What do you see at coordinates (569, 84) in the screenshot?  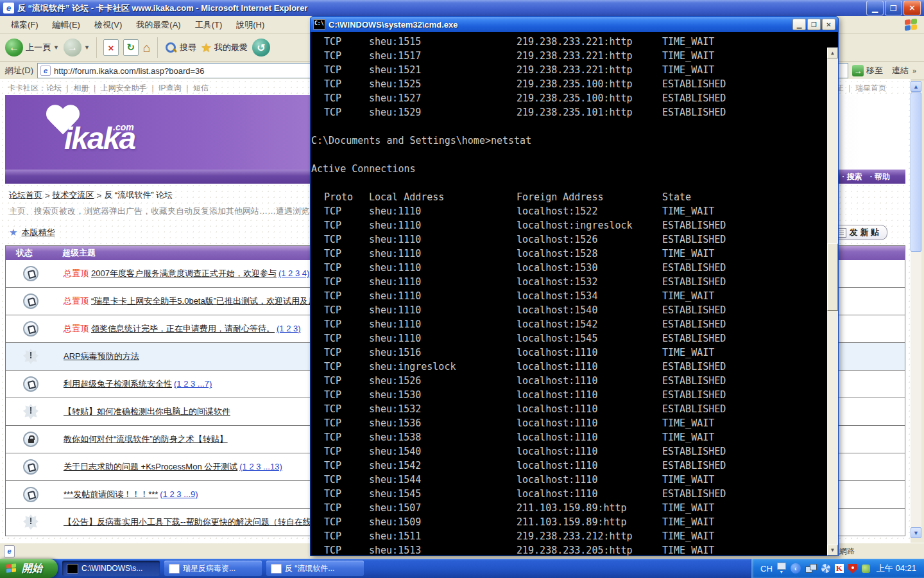 I see `netstat-row: TCPsheu:1525219.238.235.100:httpESTABLIS…` at bounding box center [569, 84].